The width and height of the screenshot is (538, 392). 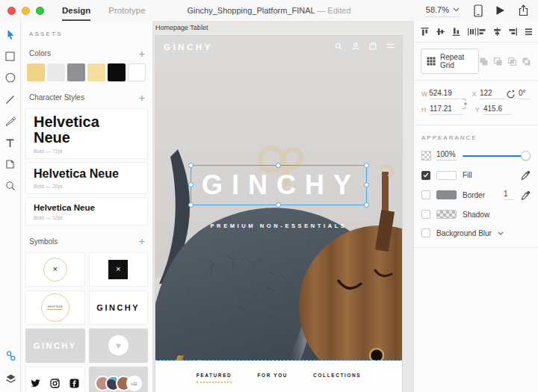 What do you see at coordinates (10, 379) in the screenshot?
I see `layers-icon` at bounding box center [10, 379].